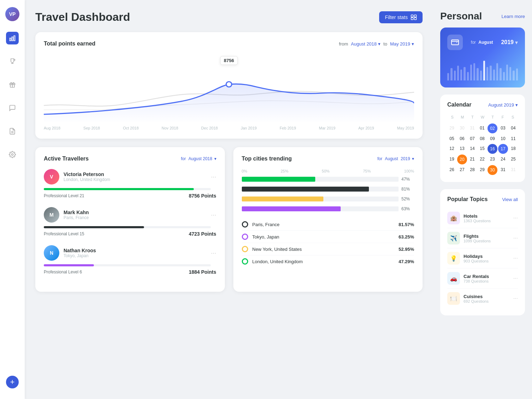 This screenshot has width=532, height=399. What do you see at coordinates (396, 159) in the screenshot?
I see `cities-badge: for August 2019 ▾` at bounding box center [396, 159].